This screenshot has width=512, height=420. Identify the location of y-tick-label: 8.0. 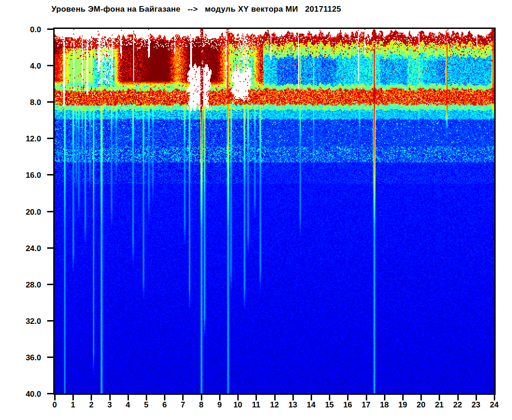
(25, 103).